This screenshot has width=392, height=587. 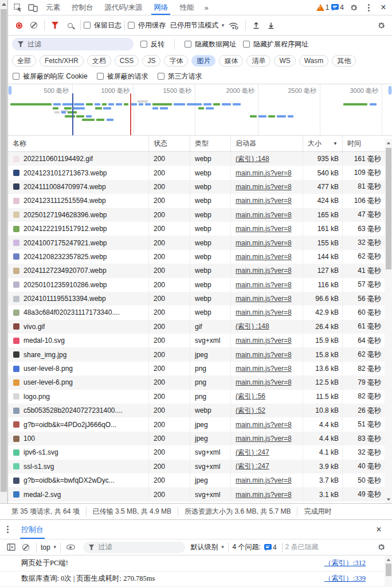 I want to click on table-row: logo.png200png(索引) :5611.5 kB82 毫秒, so click(x=200, y=397).